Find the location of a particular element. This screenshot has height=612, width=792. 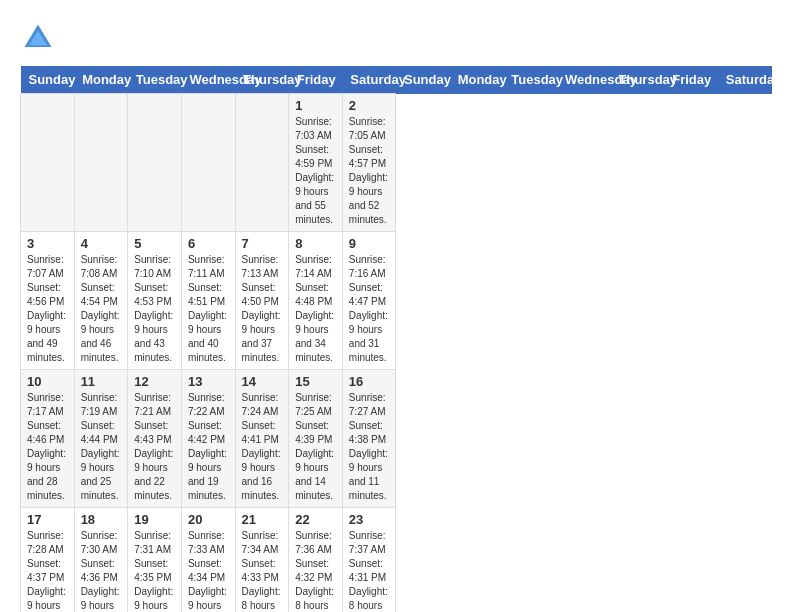

calendar-cell: 2Sunrise: 7:05 AM Sunset: 4:57 PM Daylig… is located at coordinates (369, 163).